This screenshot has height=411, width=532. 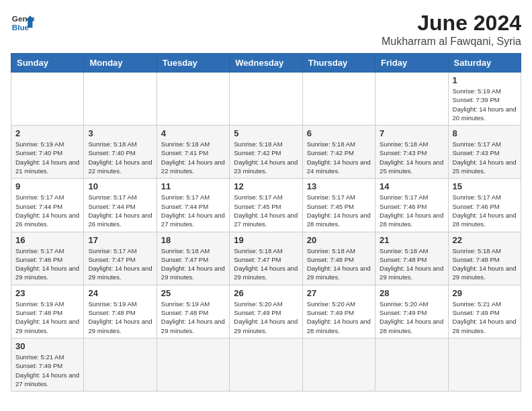 What do you see at coordinates (47, 187) in the screenshot?
I see `day-number: 9` at bounding box center [47, 187].